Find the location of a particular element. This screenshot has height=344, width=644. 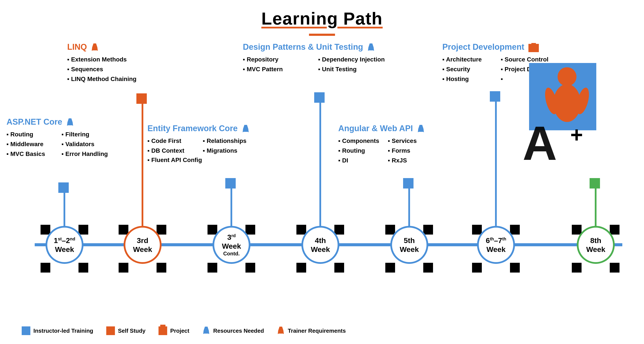

week3-node: 3rd Week is located at coordinates (142, 245).